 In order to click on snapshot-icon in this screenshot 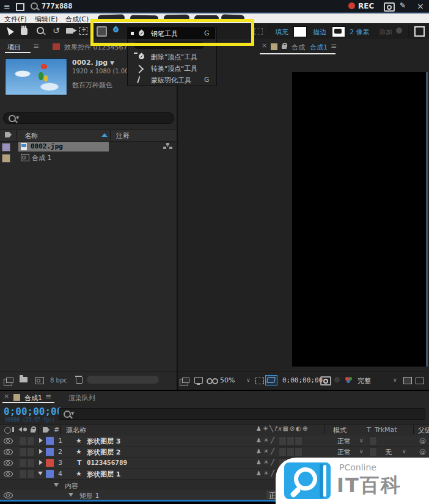, I will do `click(326, 381)`.